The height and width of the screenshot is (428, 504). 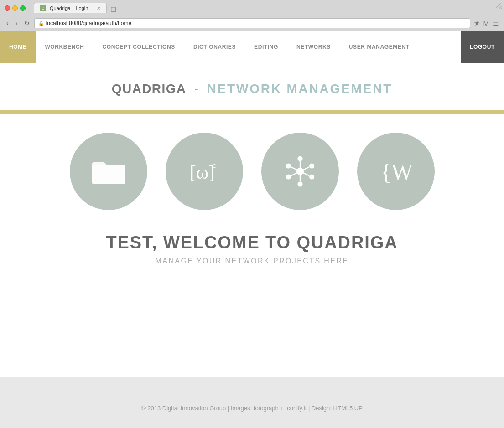 What do you see at coordinates (252, 8) in the screenshot?
I see `browser-titlebar: Q Quadriga – Login ✕ ◻` at bounding box center [252, 8].